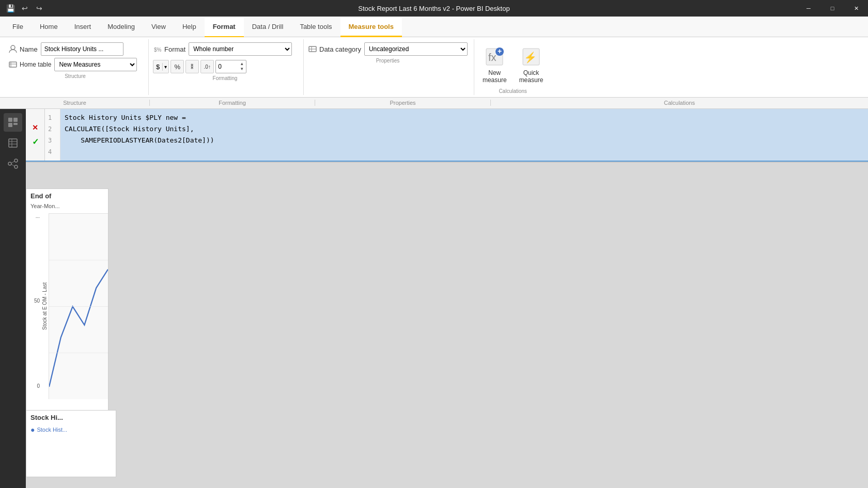 This screenshot has width=868, height=488. I want to click on decimal-increase-btn: .0↑, so click(207, 67).